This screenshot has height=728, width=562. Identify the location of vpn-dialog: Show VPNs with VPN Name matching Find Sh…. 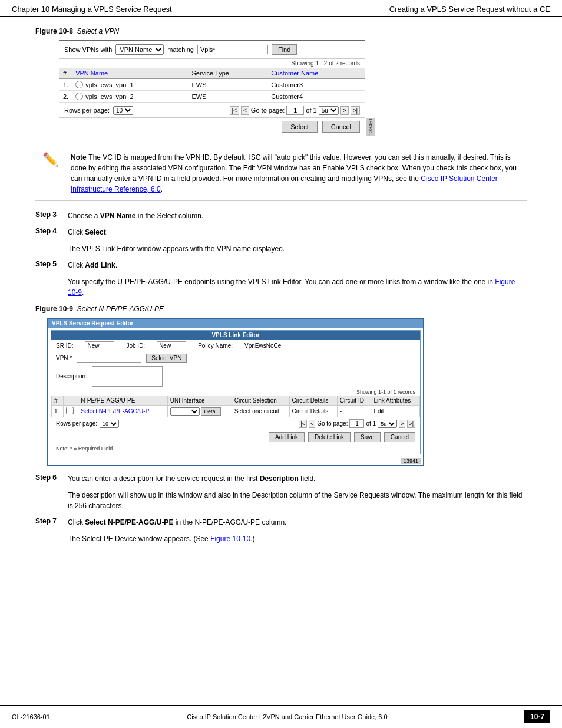
(212, 88).